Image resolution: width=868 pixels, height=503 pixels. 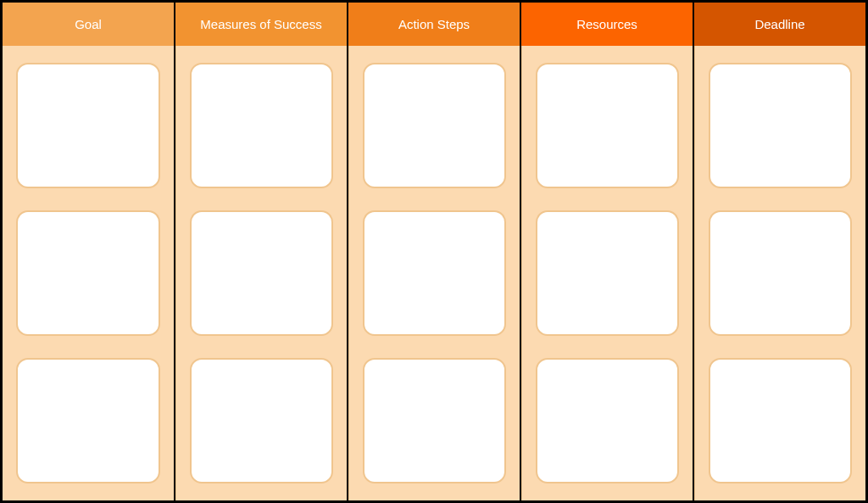 I want to click on column-label: Action Steps, so click(x=434, y=24).